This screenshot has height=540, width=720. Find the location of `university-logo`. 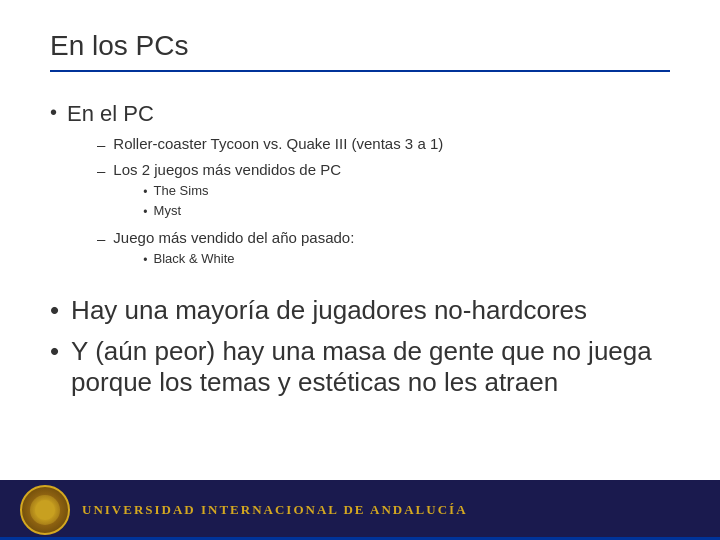

university-logo is located at coordinates (45, 510).